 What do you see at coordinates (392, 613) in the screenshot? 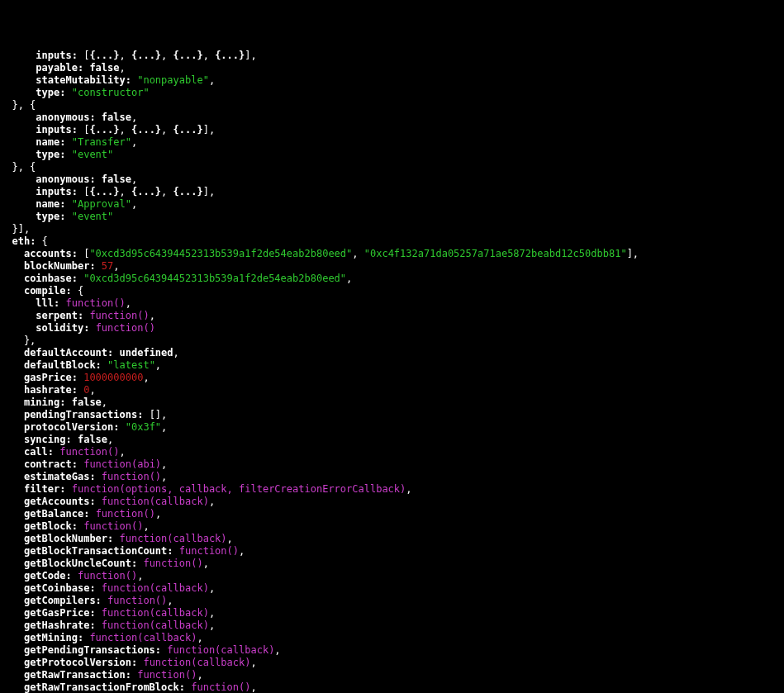
I see `code-line: getGasPrice: function(callback),` at bounding box center [392, 613].